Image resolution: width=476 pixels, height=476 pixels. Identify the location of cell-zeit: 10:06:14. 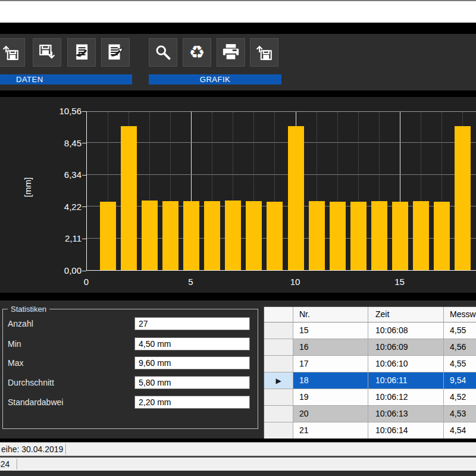
(406, 431).